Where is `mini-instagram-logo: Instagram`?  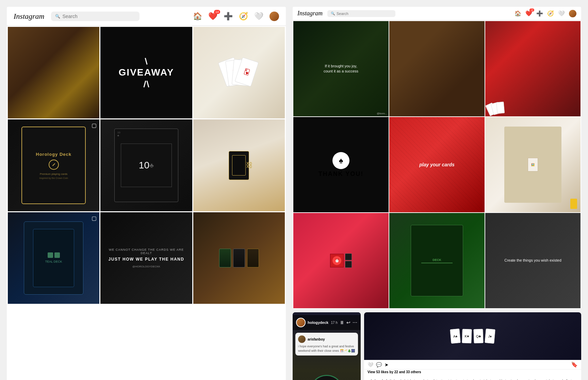
mini-instagram-logo: Instagram is located at coordinates (310, 14).